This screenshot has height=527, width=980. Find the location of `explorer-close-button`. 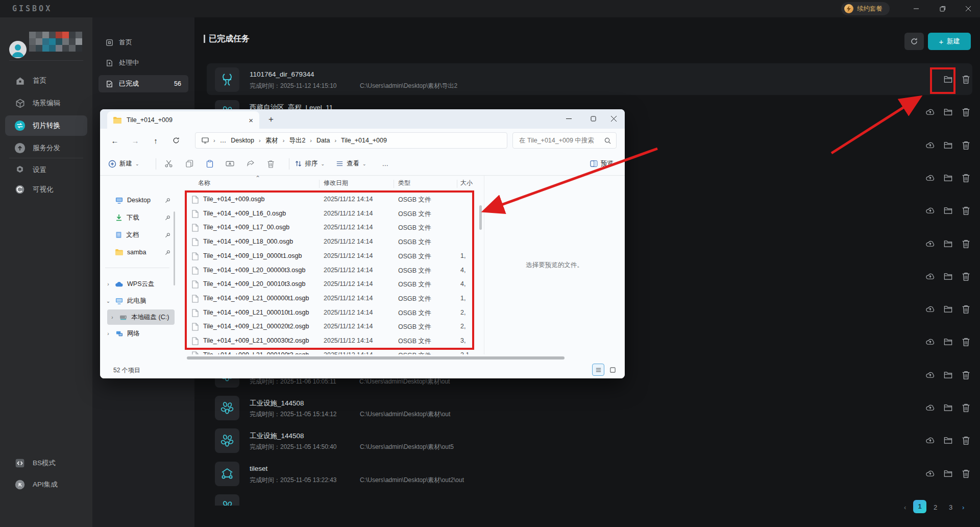

explorer-close-button is located at coordinates (614, 118).